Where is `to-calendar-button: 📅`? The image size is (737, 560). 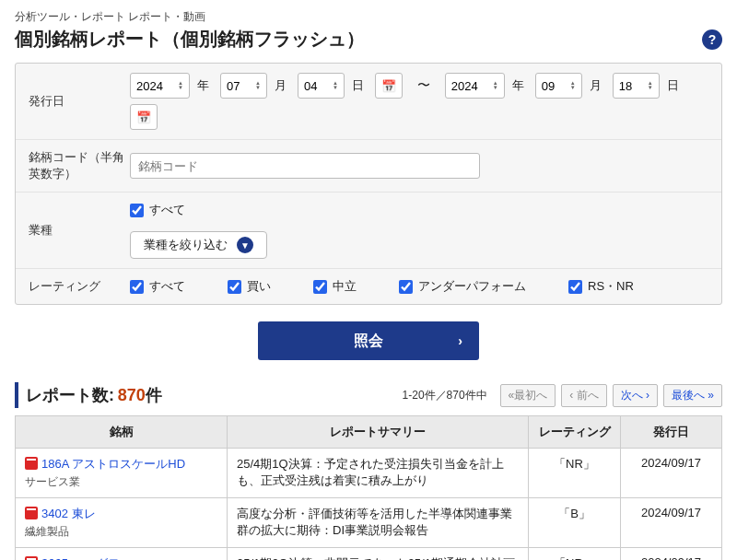 to-calendar-button: 📅 is located at coordinates (144, 117).